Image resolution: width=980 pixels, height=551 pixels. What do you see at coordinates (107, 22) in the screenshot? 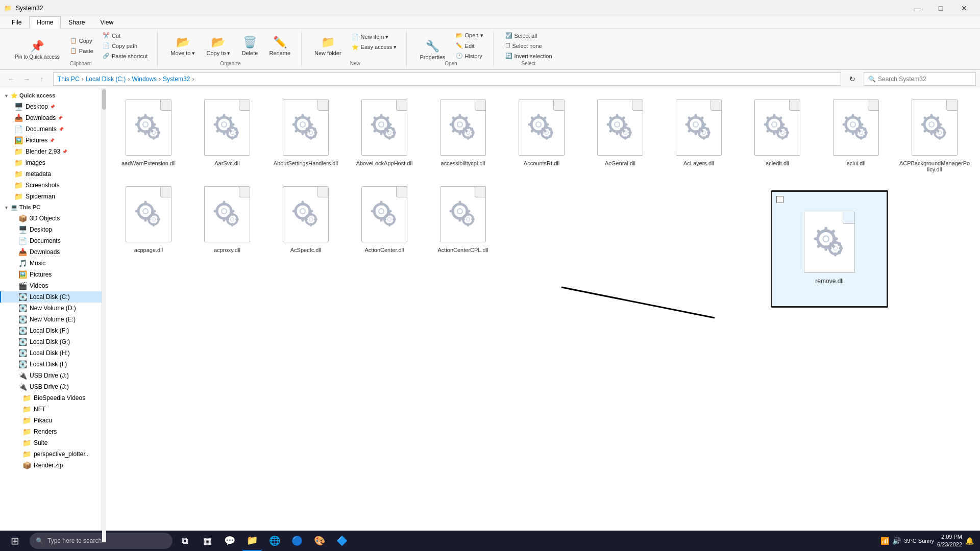
I see `tab-view: View` at bounding box center [107, 22].